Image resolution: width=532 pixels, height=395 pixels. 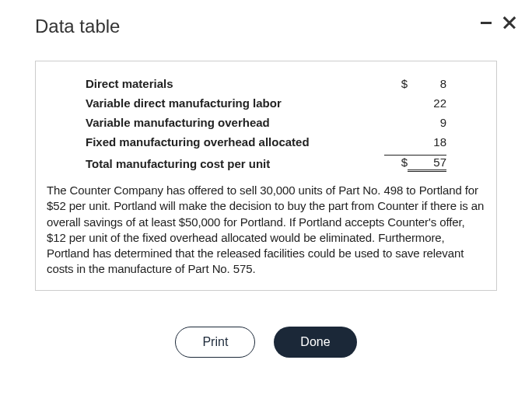 I want to click on row-value: 8, so click(x=427, y=84).